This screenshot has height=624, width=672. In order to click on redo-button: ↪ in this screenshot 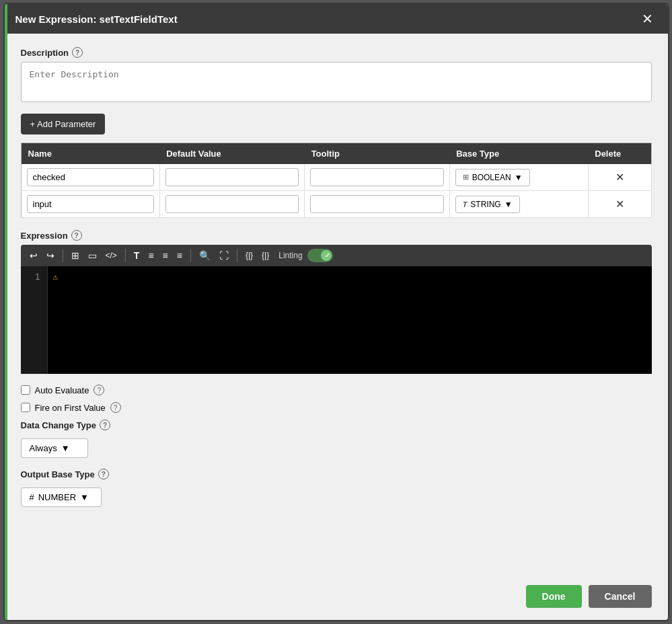, I will do `click(50, 256)`.